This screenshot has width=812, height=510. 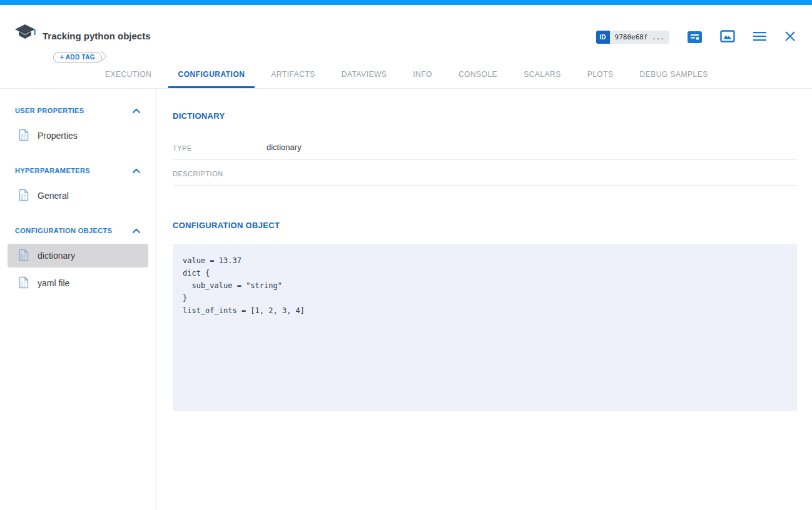 I want to click on configuration-object-title: CONFIGURATION OBJECT, so click(x=485, y=225).